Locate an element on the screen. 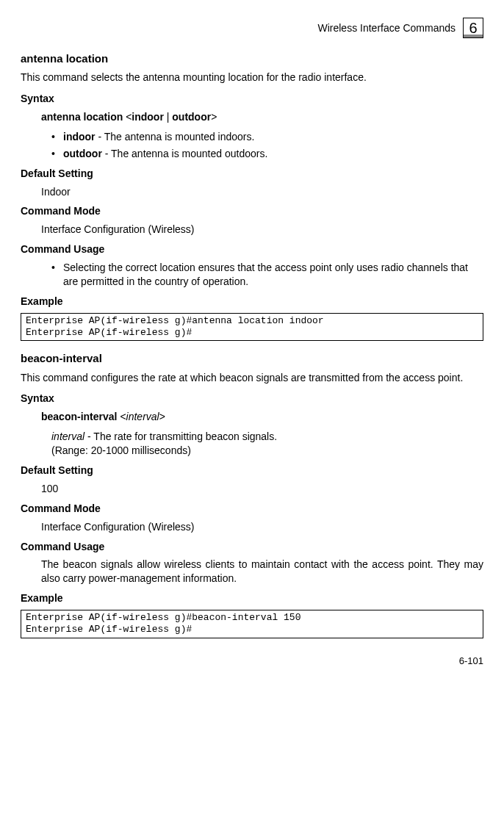  arg-desc-text: - The rate for transmitting beacon signa… is located at coordinates (181, 436).